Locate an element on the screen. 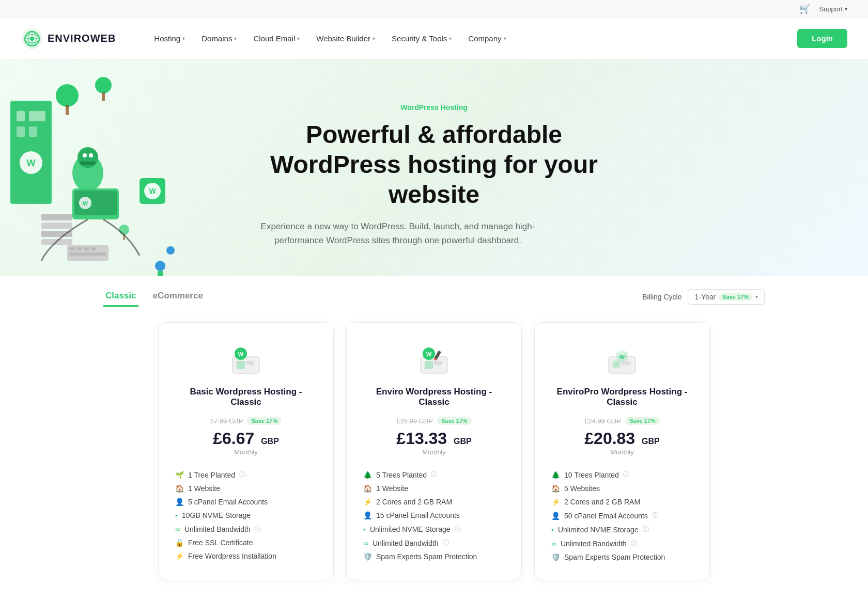 The height and width of the screenshot is (601, 868). billing-cycle-selector: 1-Year Save 17% ▾ is located at coordinates (726, 297).